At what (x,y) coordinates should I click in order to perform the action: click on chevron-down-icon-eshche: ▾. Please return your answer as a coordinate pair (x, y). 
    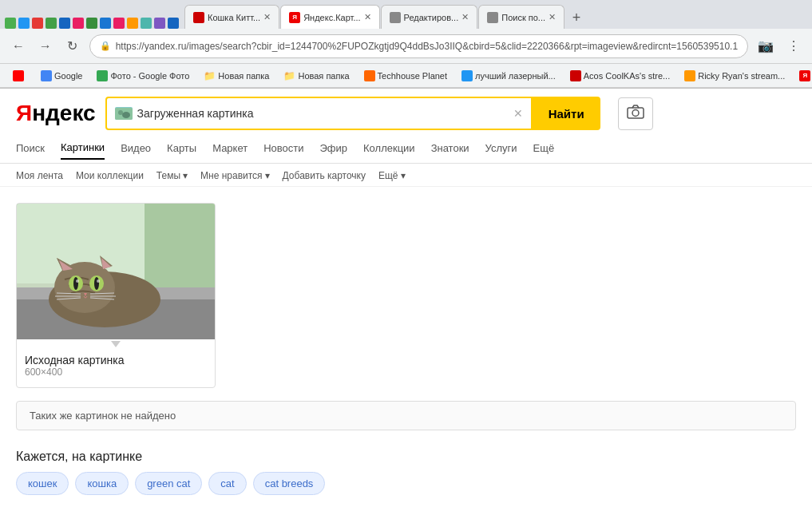
    Looking at the image, I should click on (403, 176).